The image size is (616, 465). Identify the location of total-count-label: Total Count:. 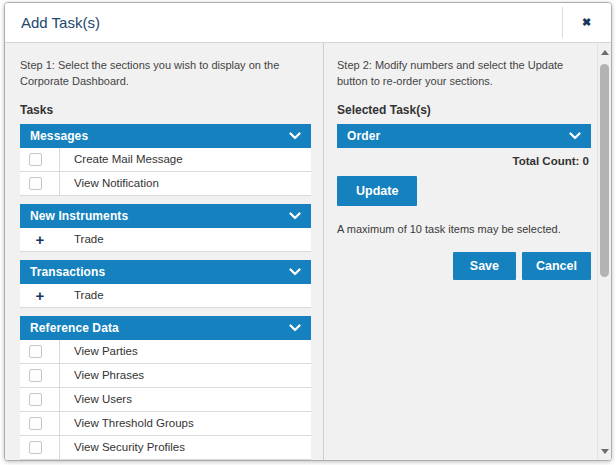
(546, 161).